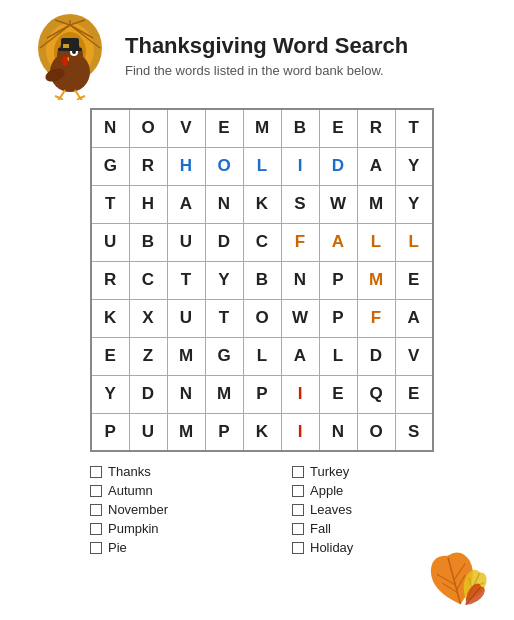 This screenshot has height=620, width=514. What do you see at coordinates (330, 472) in the screenshot?
I see `wordbank-label: Turkey` at bounding box center [330, 472].